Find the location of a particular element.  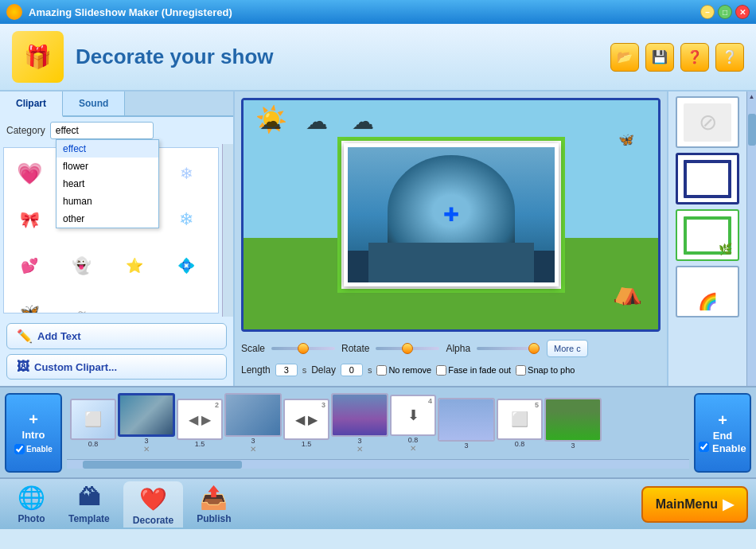

fade-checkbox is located at coordinates (441, 371).